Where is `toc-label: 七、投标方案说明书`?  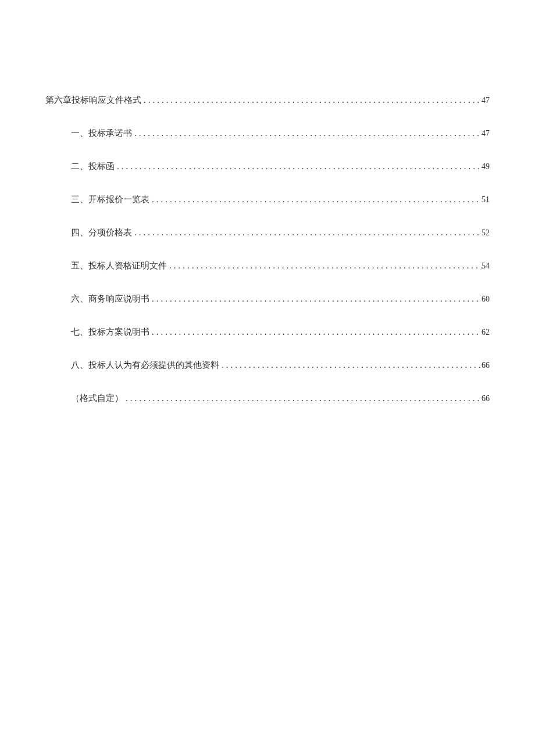 toc-label: 七、投标方案说明书 is located at coordinates (110, 332).